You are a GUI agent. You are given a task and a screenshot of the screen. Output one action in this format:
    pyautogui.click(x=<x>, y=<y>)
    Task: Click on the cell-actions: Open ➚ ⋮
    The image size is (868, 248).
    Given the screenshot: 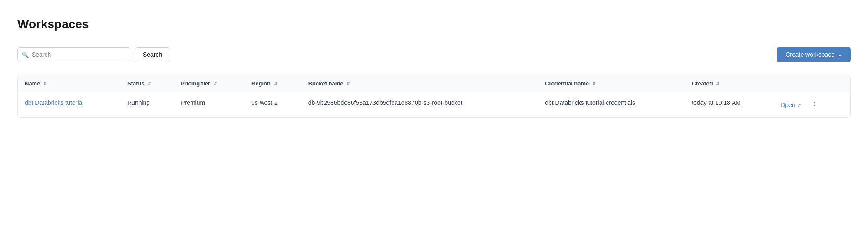 What is the action you would take?
    pyautogui.click(x=812, y=105)
    